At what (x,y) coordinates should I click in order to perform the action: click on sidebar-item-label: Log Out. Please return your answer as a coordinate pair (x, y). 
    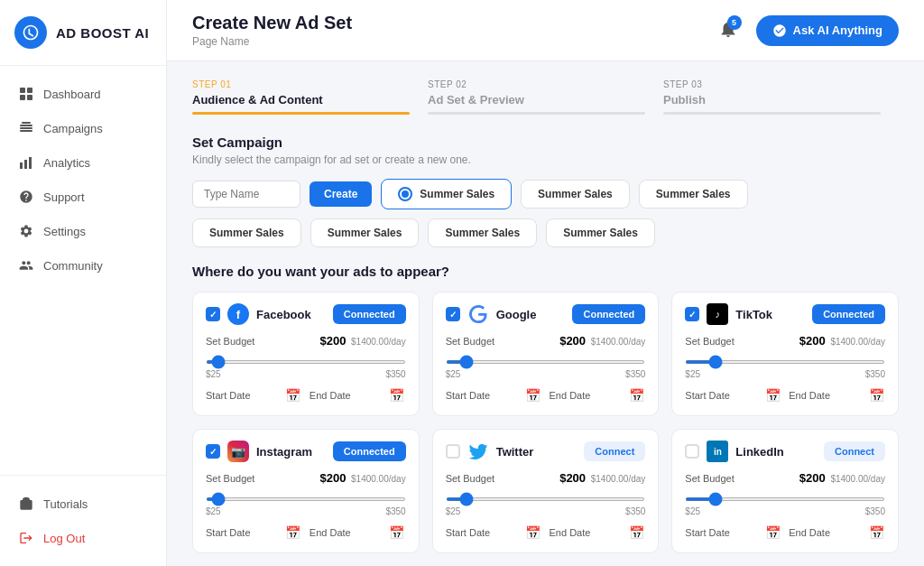
    Looking at the image, I should click on (64, 538).